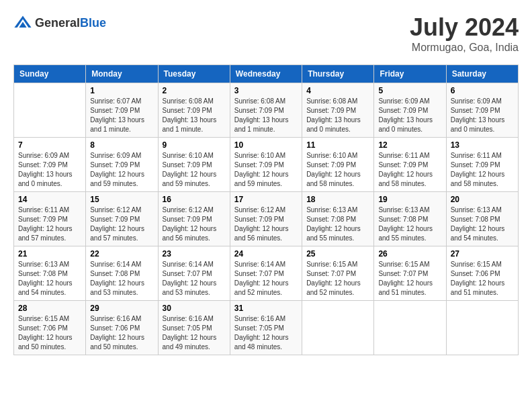 This screenshot has width=532, height=411. What do you see at coordinates (266, 219) in the screenshot?
I see `week-row-3: 14Sunrise: 6:11 AMSunset: 7:09 PMDayligh…` at bounding box center [266, 219].